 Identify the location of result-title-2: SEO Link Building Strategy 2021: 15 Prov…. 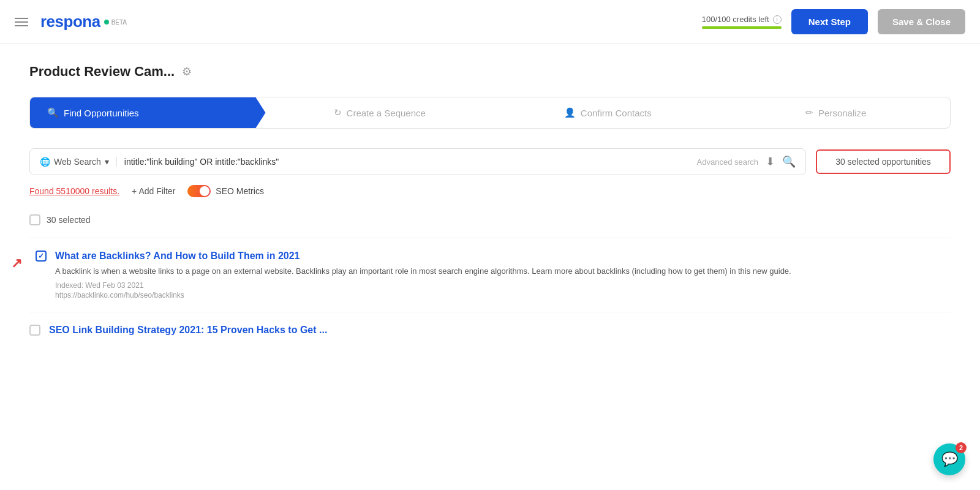
(500, 330).